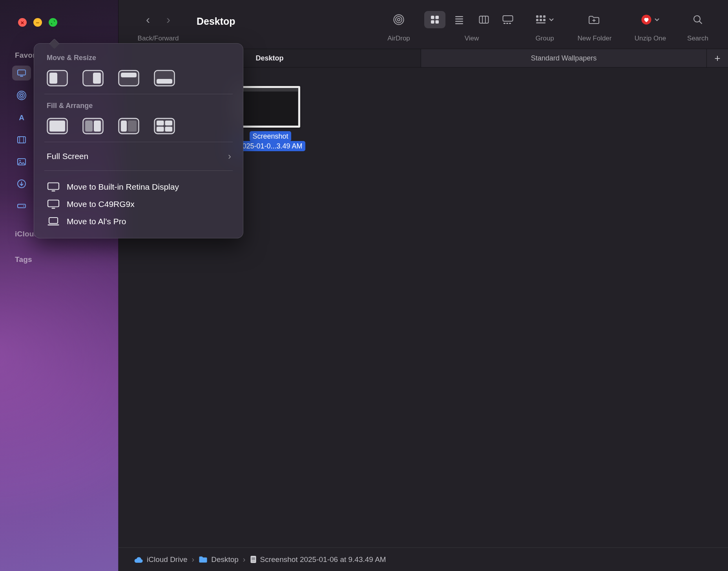 This screenshot has height=571, width=728. Describe the element at coordinates (53, 22) in the screenshot. I see `zoom-button` at that location.